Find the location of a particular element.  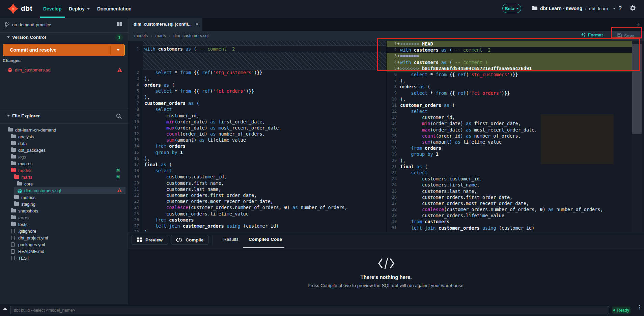

tree-item-tests: tests is located at coordinates (64, 224).